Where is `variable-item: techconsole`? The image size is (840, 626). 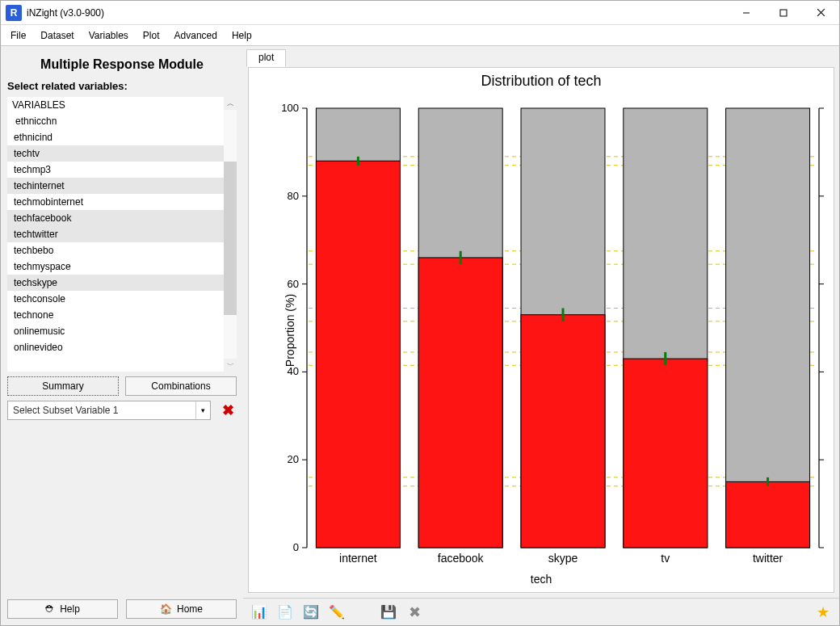
variable-item: techconsole is located at coordinates (116, 299).